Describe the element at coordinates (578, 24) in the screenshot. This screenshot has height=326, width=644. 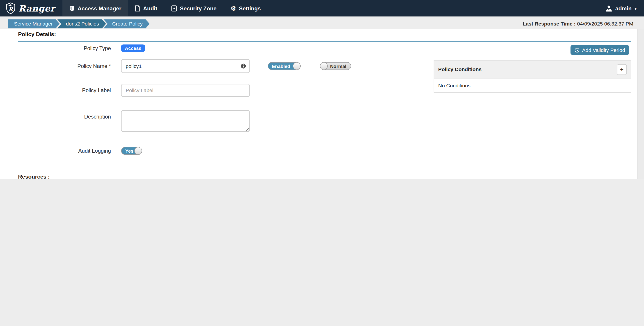
I see `last-response-time: Last Response Time : 04/09/2025 06:32:37…` at that location.